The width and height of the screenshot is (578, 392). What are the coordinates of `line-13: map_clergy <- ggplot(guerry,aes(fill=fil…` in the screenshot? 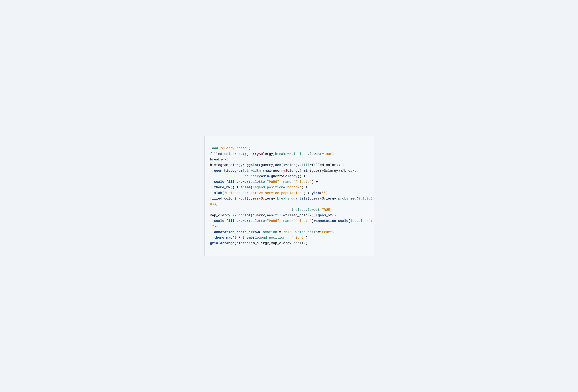 It's located at (275, 216).